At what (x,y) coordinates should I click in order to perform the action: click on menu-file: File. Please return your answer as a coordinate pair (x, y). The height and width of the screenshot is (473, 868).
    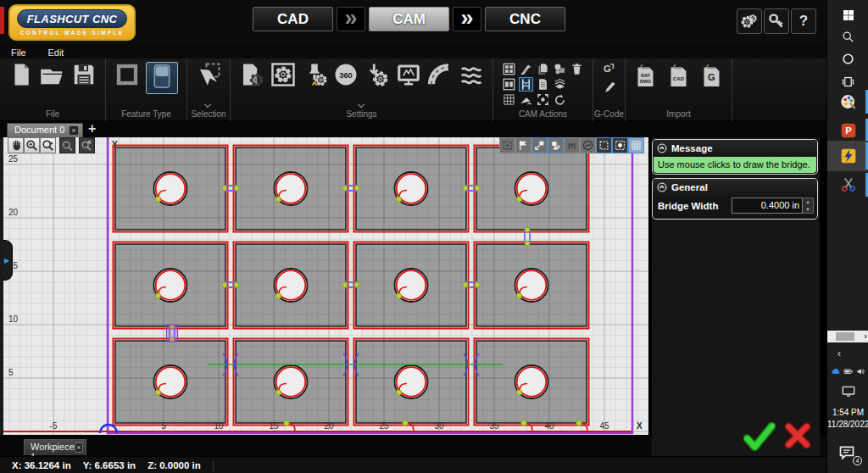
    Looking at the image, I should click on (22, 53).